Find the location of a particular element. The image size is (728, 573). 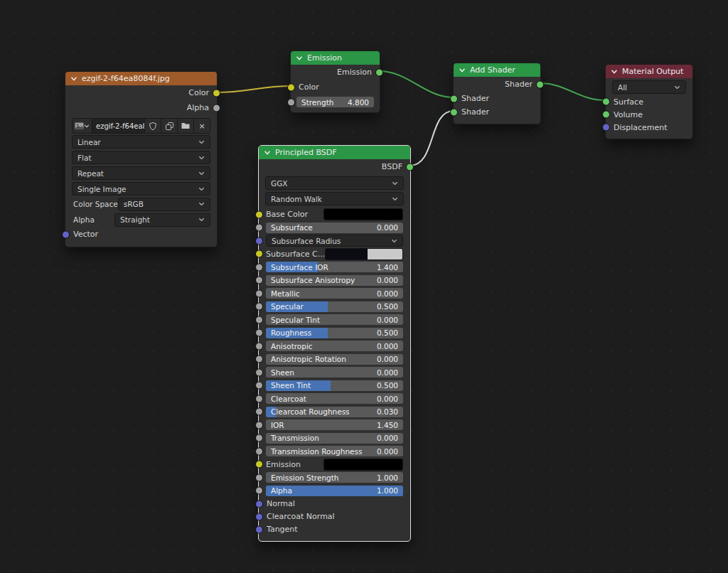

unlink-image-button: × is located at coordinates (202, 126).